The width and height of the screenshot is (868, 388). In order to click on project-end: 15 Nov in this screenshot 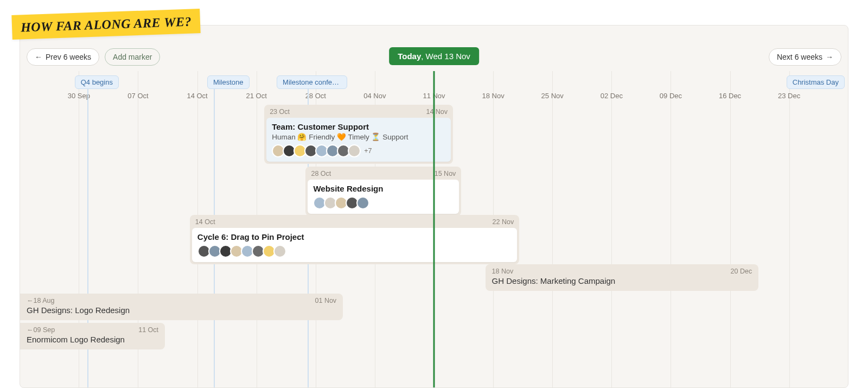, I will do `click(445, 174)`.